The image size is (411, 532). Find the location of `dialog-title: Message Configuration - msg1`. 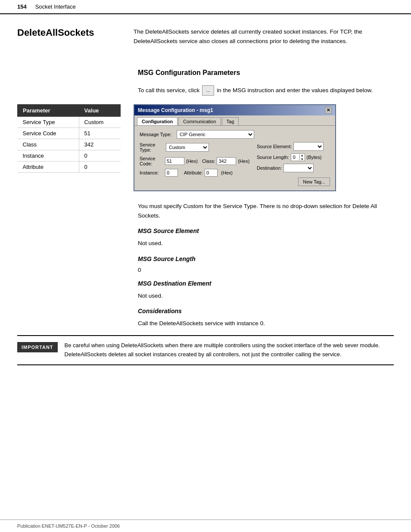

dialog-title: Message Configuration - msg1 is located at coordinates (176, 110).